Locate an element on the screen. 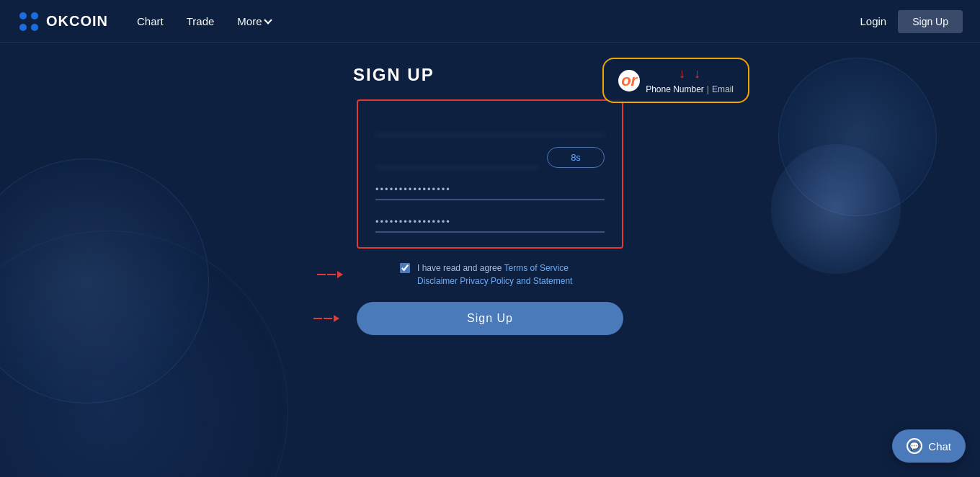 The image size is (980, 477). btn-dash2 is located at coordinates (328, 318).